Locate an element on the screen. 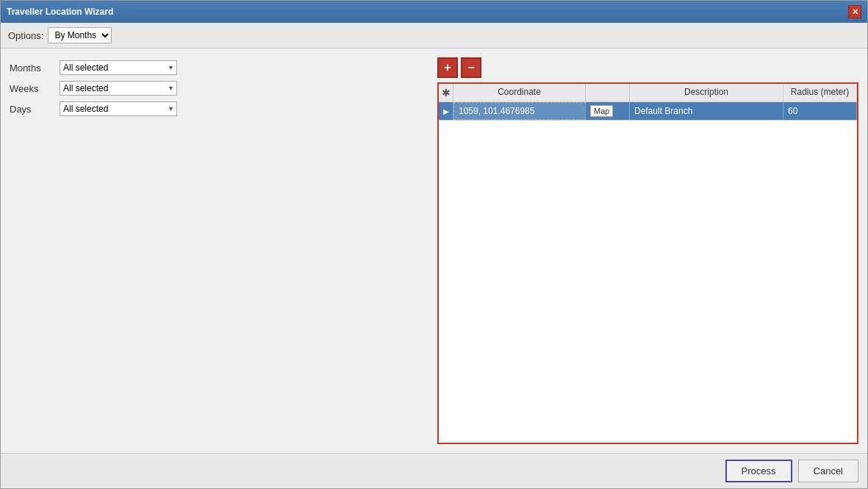 The height and width of the screenshot is (489, 868). row-coordinate: 1059, 101.4676985 is located at coordinates (520, 111).